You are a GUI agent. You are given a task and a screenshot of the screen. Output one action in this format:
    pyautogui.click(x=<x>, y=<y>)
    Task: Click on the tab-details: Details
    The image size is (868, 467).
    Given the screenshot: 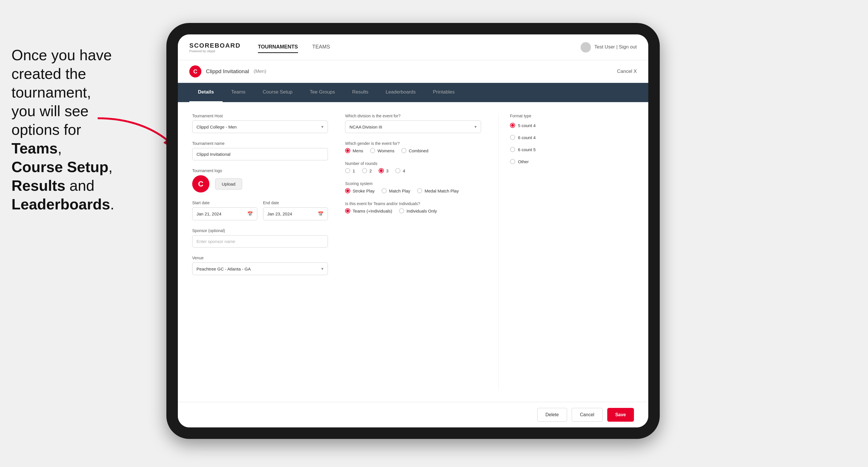 What is the action you would take?
    pyautogui.click(x=206, y=92)
    